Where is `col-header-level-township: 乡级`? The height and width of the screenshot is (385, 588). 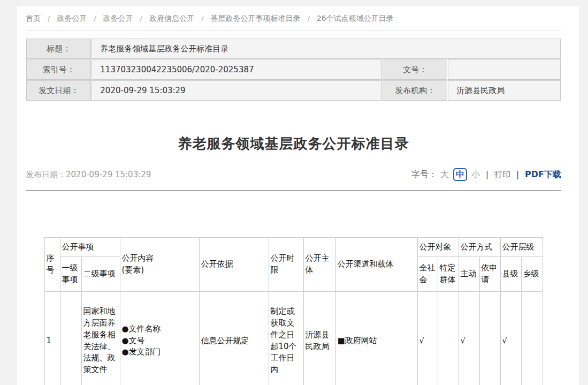
col-header-level-township: 乡级 is located at coordinates (532, 274).